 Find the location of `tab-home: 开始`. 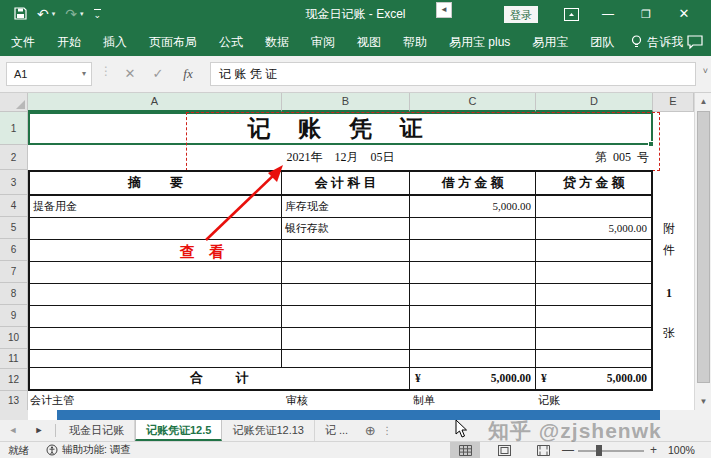

tab-home: 开始 is located at coordinates (69, 42).